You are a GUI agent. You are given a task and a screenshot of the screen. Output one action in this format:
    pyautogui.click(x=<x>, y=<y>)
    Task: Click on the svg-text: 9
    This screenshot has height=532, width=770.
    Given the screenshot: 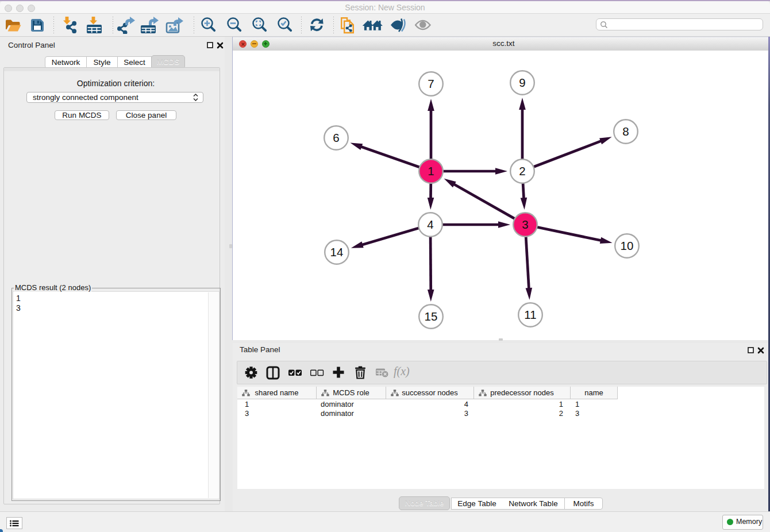 What is the action you would take?
    pyautogui.click(x=522, y=83)
    